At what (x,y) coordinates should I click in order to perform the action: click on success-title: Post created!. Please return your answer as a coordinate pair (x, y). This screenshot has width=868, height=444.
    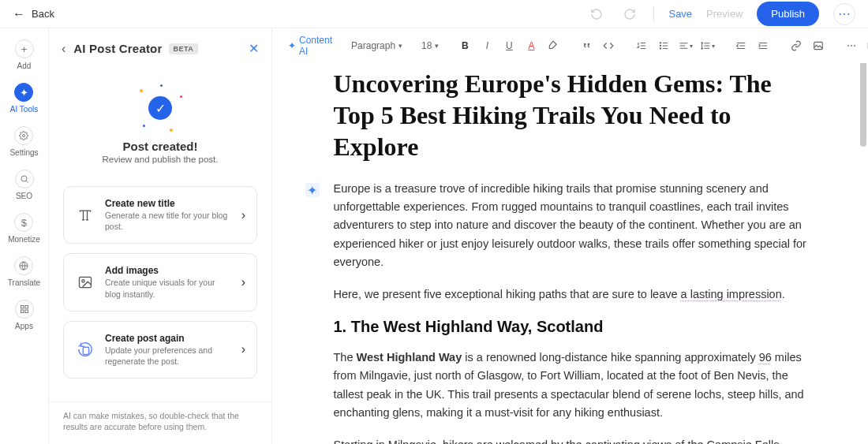
    Looking at the image, I should click on (160, 147).